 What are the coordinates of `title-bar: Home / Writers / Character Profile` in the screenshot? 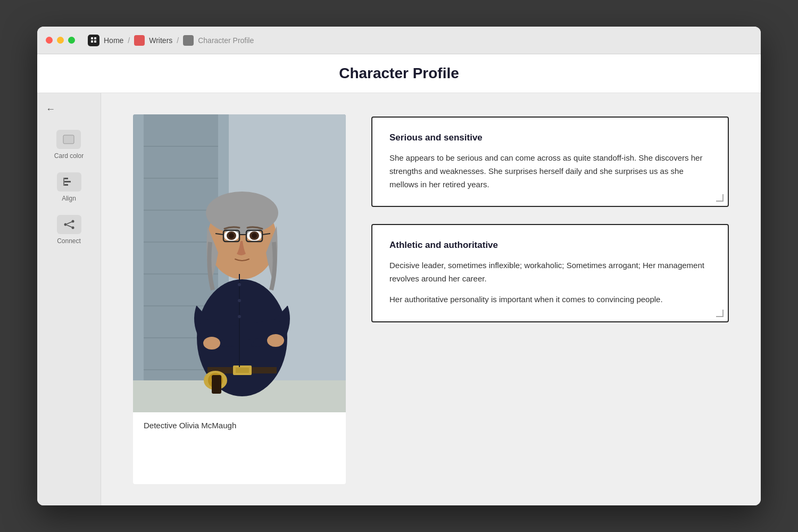 It's located at (399, 40).